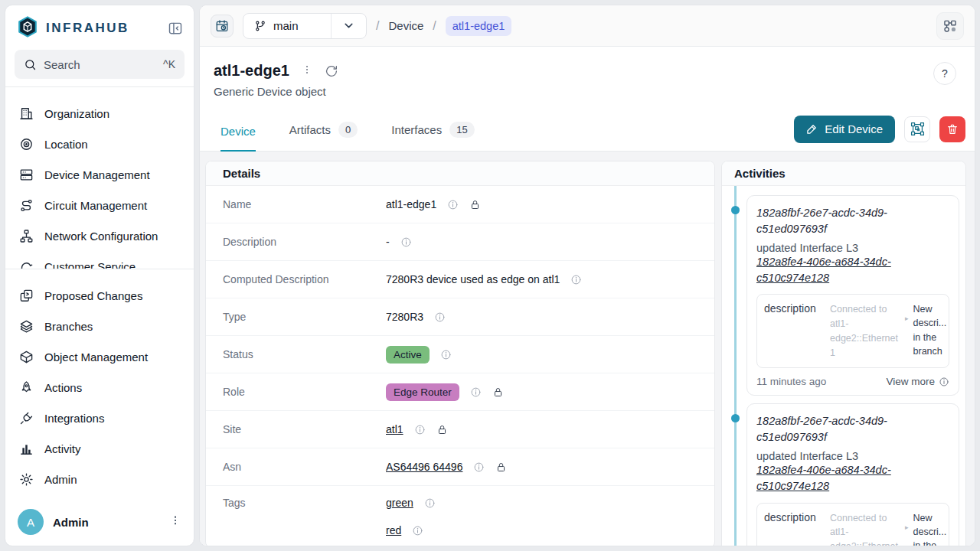 Image resolution: width=980 pixels, height=551 pixels. What do you see at coordinates (906, 318) in the screenshot?
I see `diff-arrow-icon: ▸` at bounding box center [906, 318].